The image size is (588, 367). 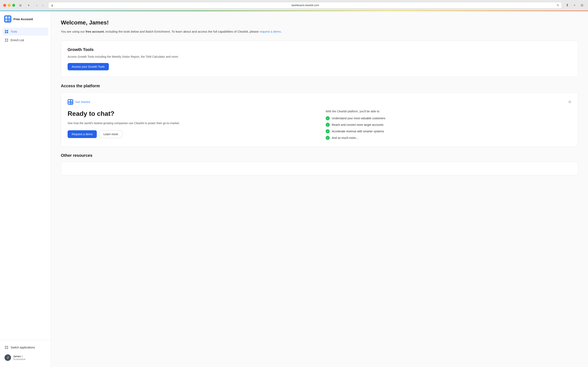 What do you see at coordinates (14, 32) in the screenshot?
I see `sidebar-tools-label: Tools` at bounding box center [14, 32].